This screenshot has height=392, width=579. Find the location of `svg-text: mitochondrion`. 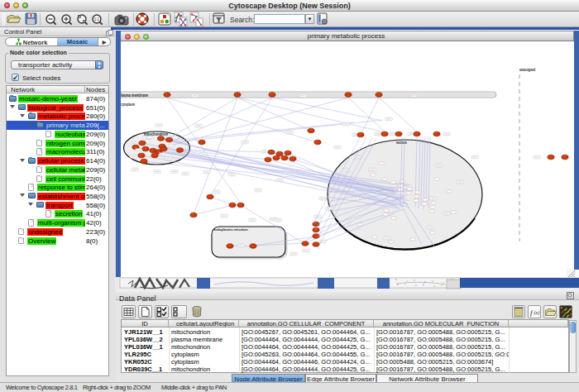

svg-text: mitochondrion is located at coordinates (156, 134).